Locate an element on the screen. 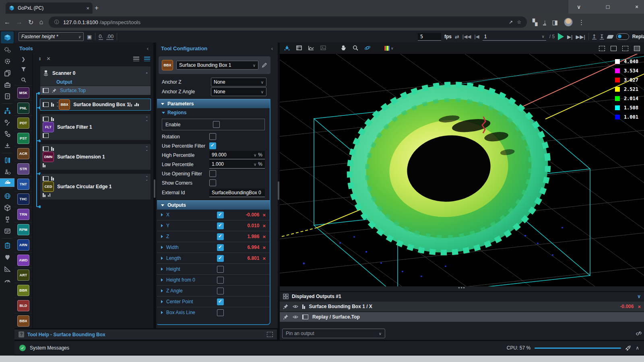 The image size is (644, 362). pin-an-output-select: Pin an output ∨ is located at coordinates (334, 333).